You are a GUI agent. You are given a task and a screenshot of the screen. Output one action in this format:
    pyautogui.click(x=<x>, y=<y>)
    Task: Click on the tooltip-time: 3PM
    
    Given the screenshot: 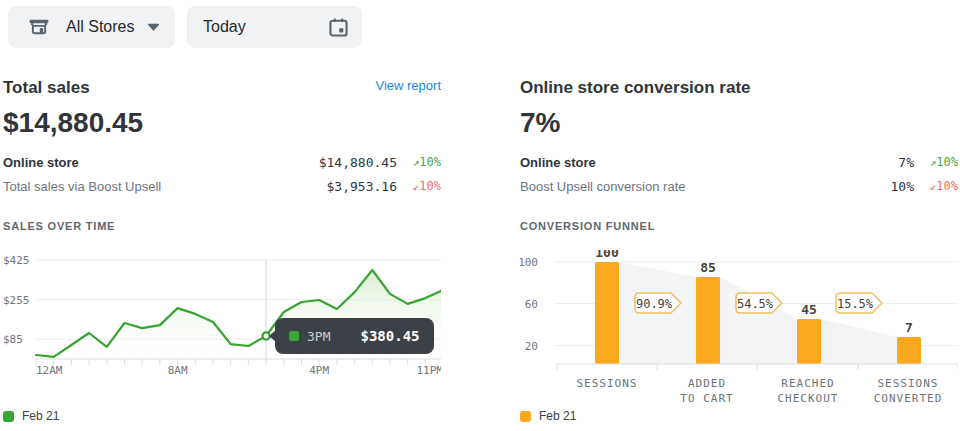 What is the action you would take?
    pyautogui.click(x=318, y=336)
    